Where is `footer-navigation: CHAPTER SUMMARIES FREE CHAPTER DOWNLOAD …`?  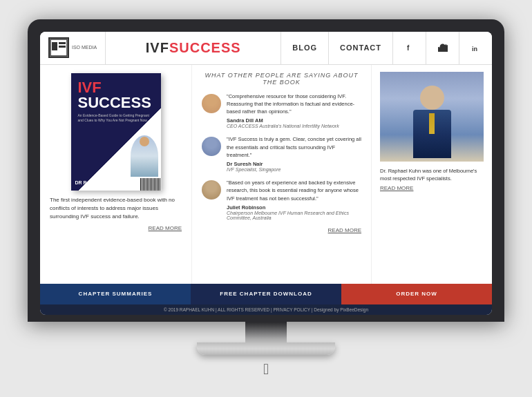
footer-navigation: CHAPTER SUMMARIES FREE CHAPTER DOWNLOAD … is located at coordinates (266, 294).